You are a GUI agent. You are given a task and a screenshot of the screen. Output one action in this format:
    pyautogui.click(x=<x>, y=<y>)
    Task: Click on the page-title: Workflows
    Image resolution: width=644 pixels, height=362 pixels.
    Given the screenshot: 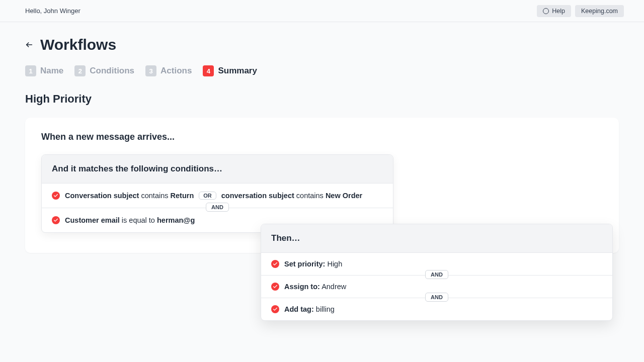 What is the action you would take?
    pyautogui.click(x=78, y=45)
    